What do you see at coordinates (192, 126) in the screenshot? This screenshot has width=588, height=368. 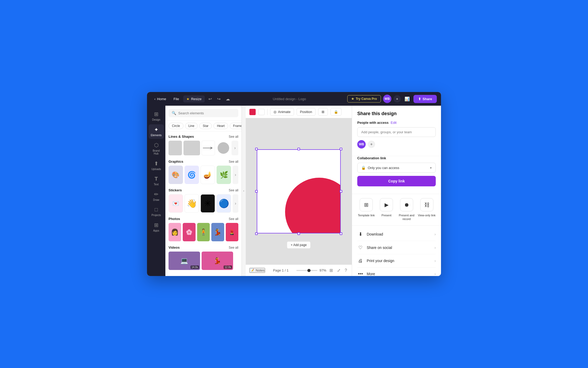 I see `tag-line: Line` at bounding box center [192, 126].